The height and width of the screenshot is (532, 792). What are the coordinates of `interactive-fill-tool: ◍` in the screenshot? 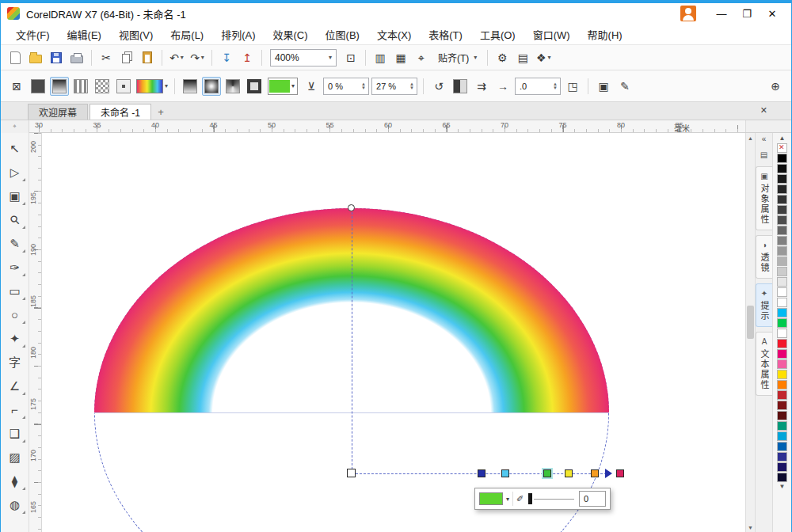 It's located at (15, 504).